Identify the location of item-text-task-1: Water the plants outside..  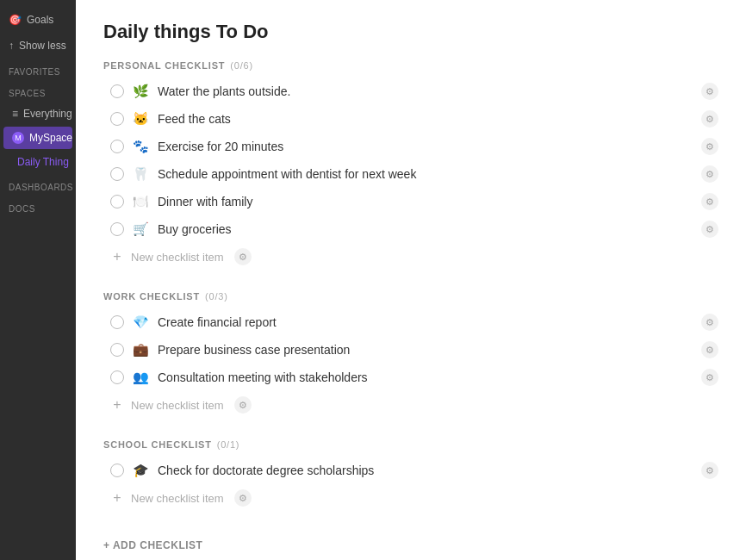
(426, 91).